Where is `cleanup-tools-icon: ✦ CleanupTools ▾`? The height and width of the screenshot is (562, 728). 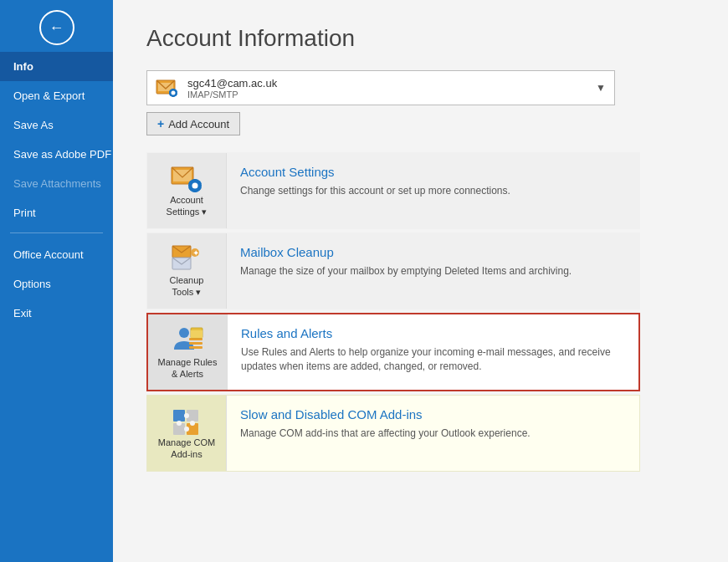 cleanup-tools-icon: ✦ CleanupTools ▾ is located at coordinates (187, 271).